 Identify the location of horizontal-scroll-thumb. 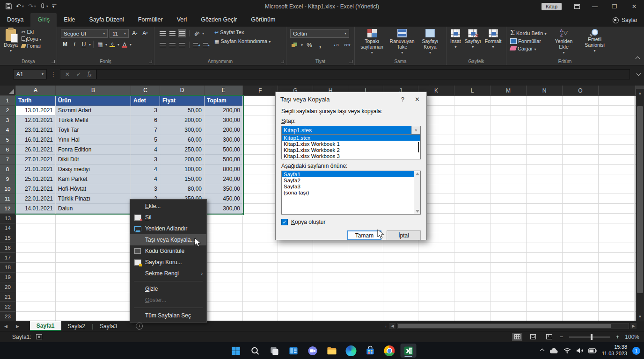
(505, 326).